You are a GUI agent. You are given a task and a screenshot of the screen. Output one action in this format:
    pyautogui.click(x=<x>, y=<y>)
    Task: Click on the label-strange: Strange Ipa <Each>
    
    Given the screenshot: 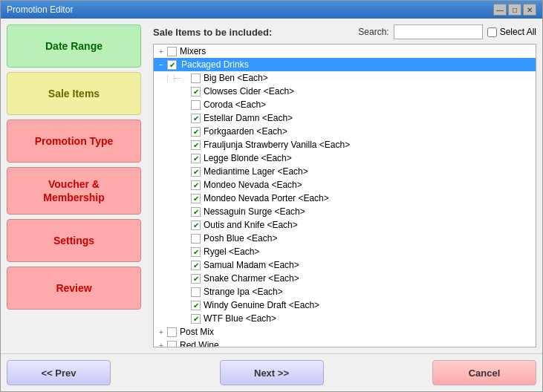 What is the action you would take?
    pyautogui.click(x=244, y=292)
    